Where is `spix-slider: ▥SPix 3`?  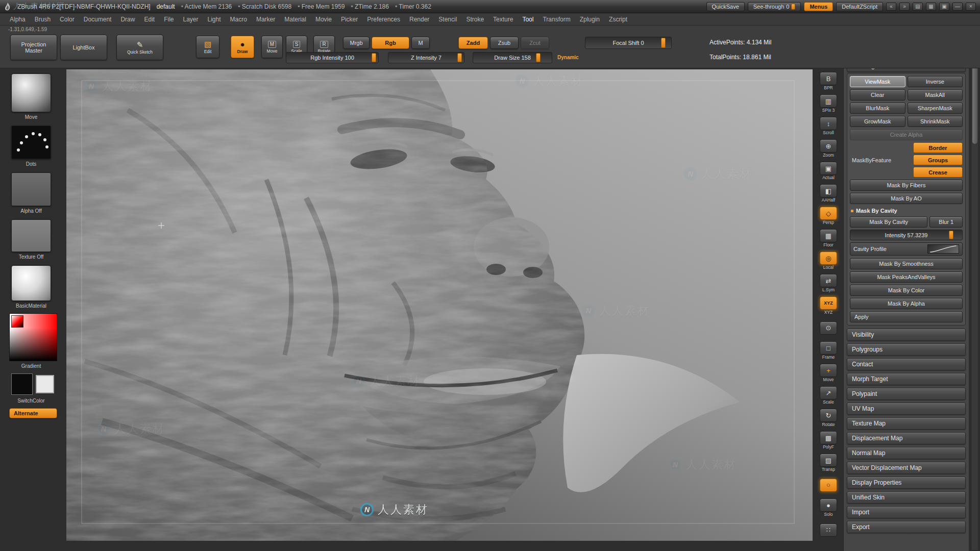
spix-slider: ▥SPix 3 is located at coordinates (828, 104).